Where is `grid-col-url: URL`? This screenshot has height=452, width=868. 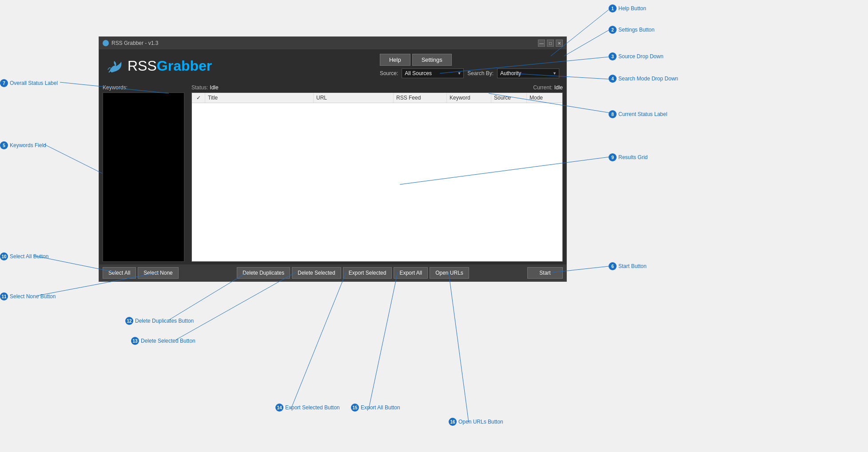
grid-col-url: URL is located at coordinates (354, 98).